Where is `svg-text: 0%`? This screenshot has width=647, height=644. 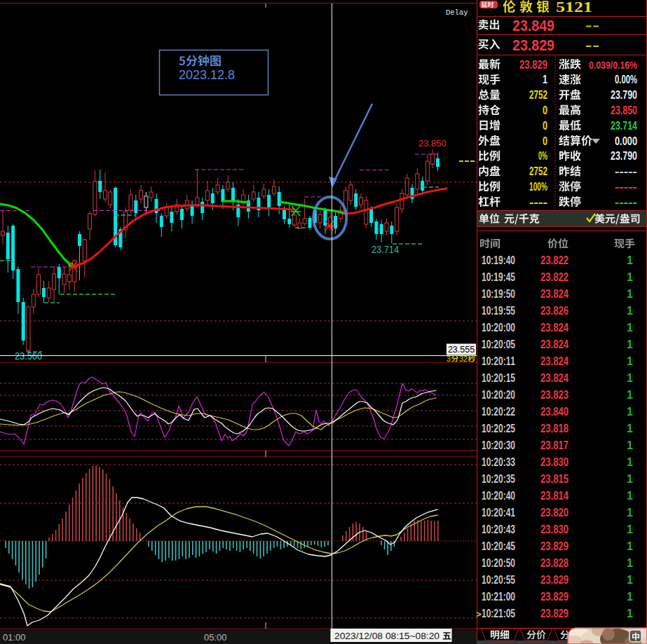 svg-text: 0% is located at coordinates (543, 156).